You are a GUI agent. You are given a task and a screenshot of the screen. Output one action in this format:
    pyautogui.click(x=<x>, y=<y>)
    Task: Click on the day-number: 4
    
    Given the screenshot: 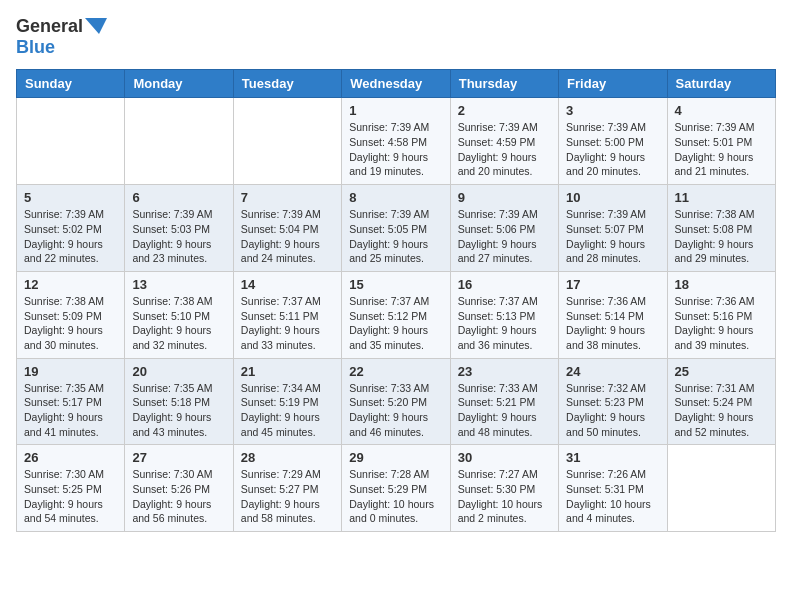 What is the action you would take?
    pyautogui.click(x=722, y=110)
    